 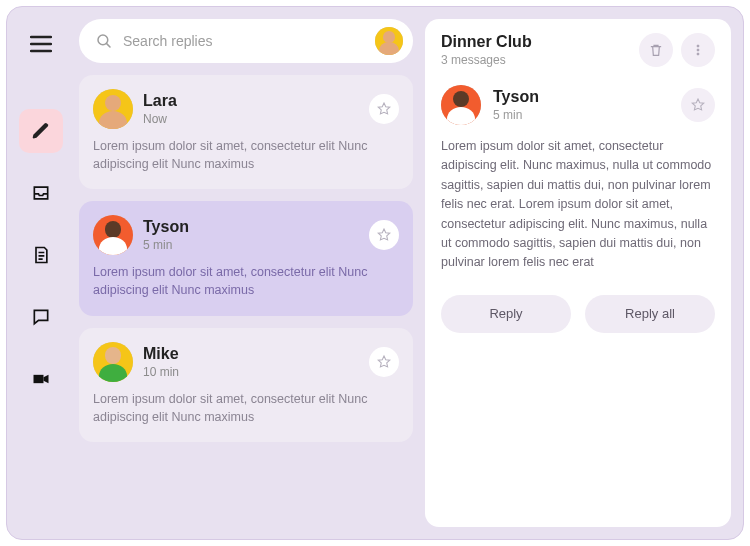 What do you see at coordinates (246, 258) in the screenshot?
I see `thread-item: Tyson 5 min Lorem ipsum dolor sit amet, …` at bounding box center [246, 258].